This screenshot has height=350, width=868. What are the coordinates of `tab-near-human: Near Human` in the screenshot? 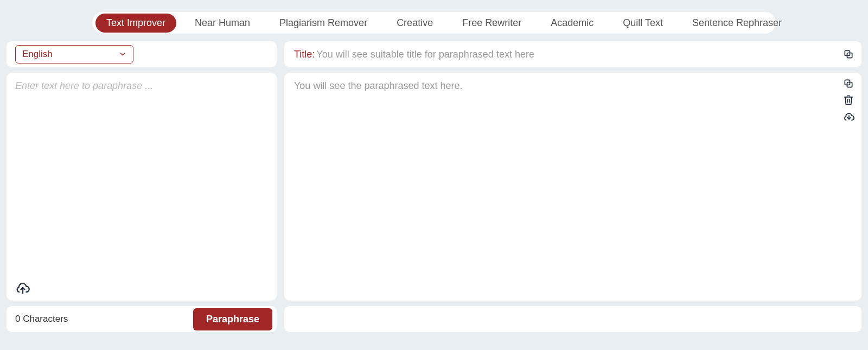 It's located at (222, 23).